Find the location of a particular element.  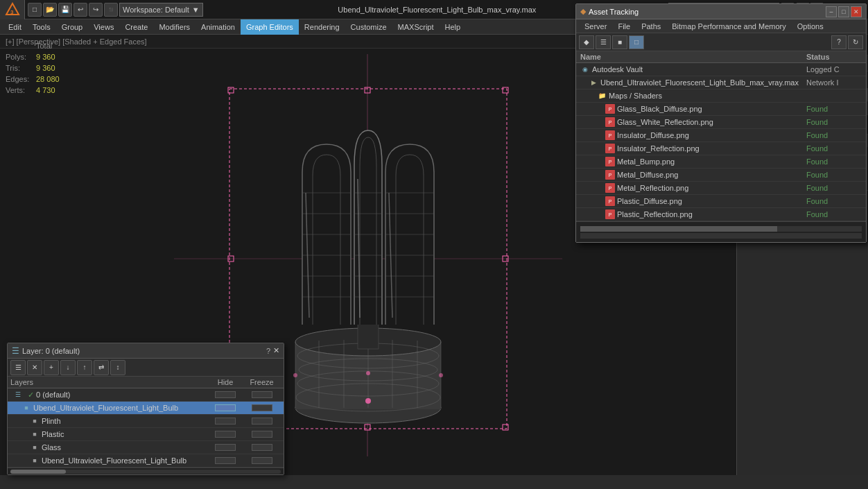

layers-icon: ☰ is located at coordinates (15, 351).